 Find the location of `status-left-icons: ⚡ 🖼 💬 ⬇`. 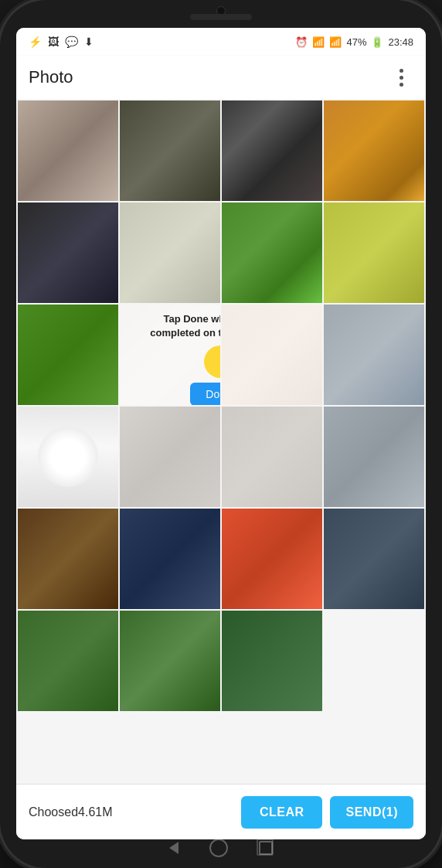

status-left-icons: ⚡ 🖼 💬 ⬇ is located at coordinates (61, 42).